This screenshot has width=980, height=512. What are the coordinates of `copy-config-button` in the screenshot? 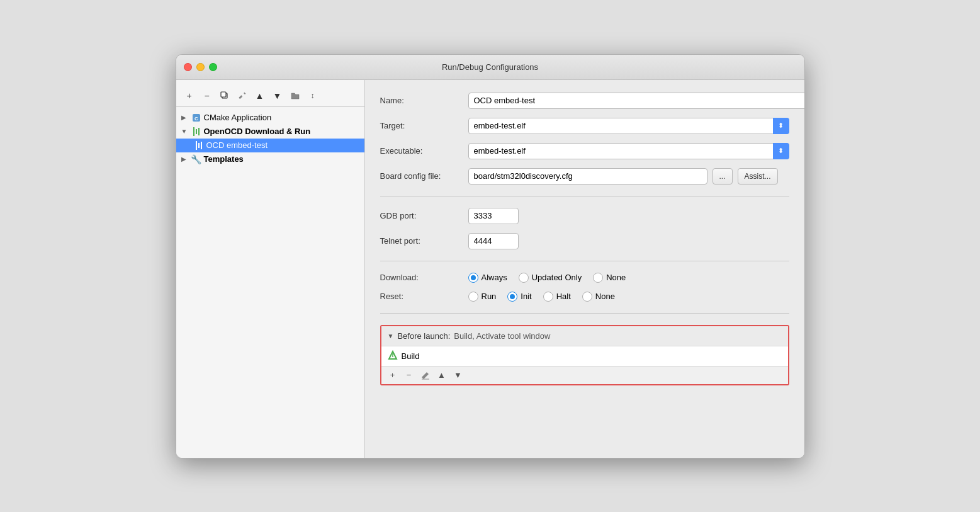 It's located at (225, 96).